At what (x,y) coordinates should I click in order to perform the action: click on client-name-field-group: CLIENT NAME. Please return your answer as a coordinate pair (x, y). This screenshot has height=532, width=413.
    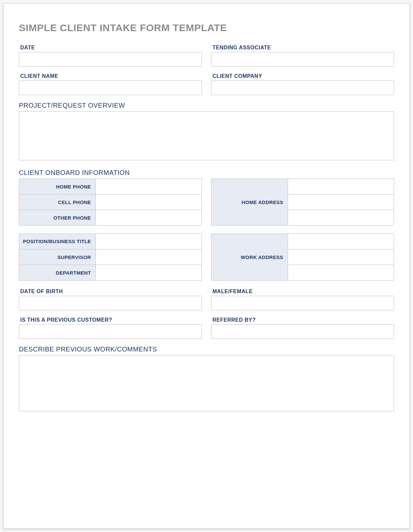
    Looking at the image, I should click on (110, 84).